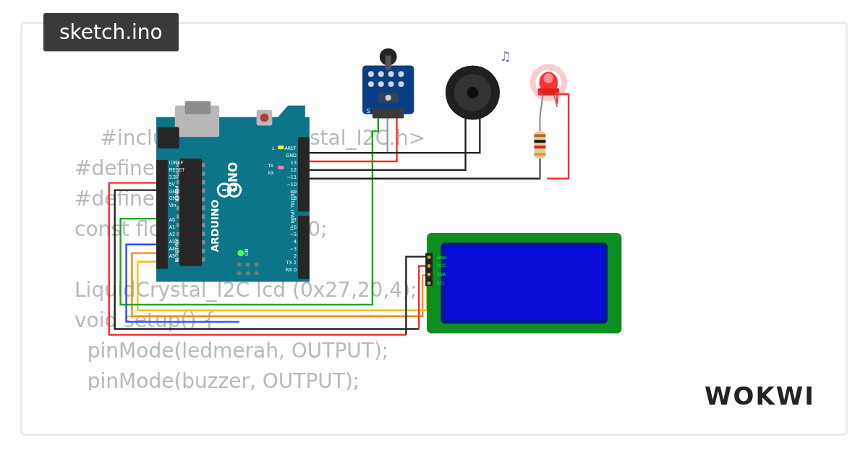  Describe the element at coordinates (173, 206) in the screenshot. I see `svg-text: Vin` at that location.